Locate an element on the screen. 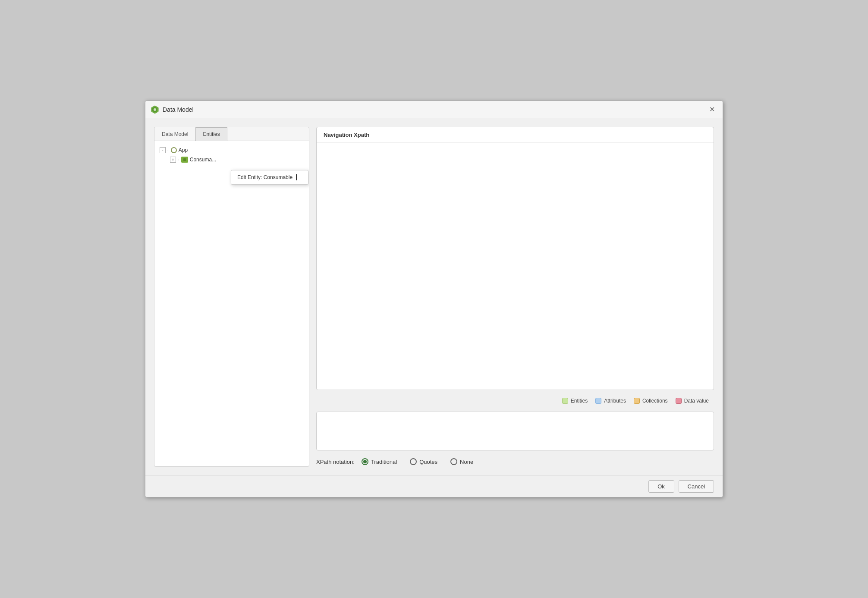 This screenshot has width=868, height=598. close-button: ✕ is located at coordinates (712, 110).